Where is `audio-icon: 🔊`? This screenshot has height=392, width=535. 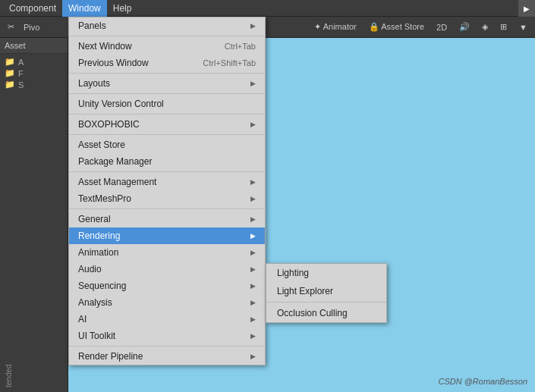
audio-icon: 🔊 is located at coordinates (464, 27).